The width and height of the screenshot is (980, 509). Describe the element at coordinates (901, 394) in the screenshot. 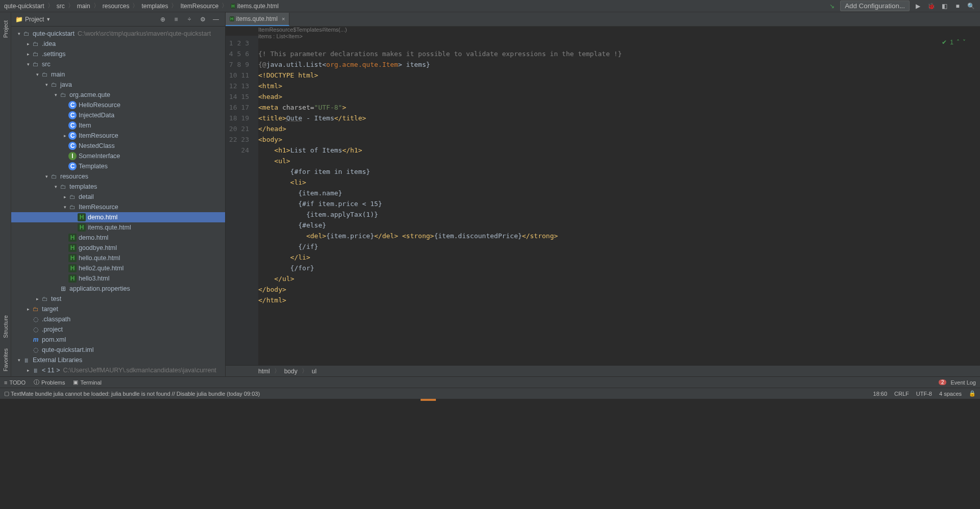

I see `line-separator: CRLF` at that location.